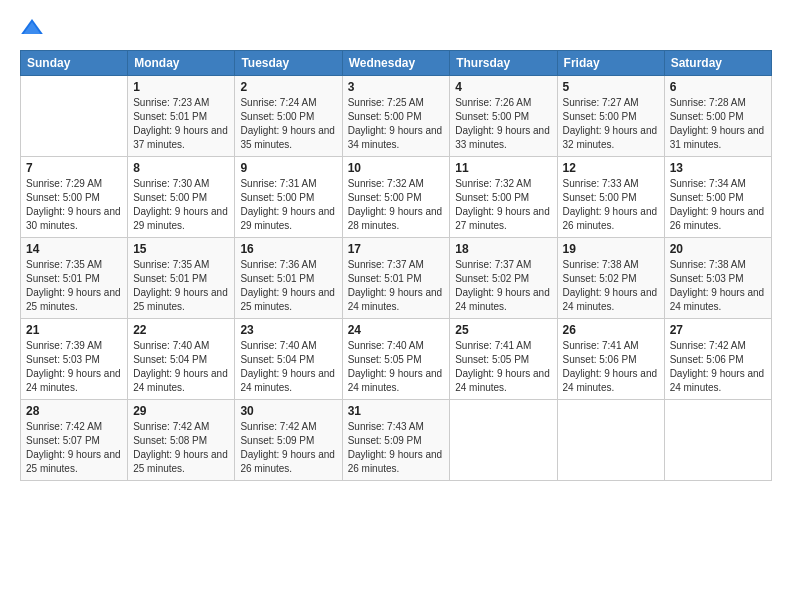 This screenshot has height=612, width=792. I want to click on day-number: 2, so click(288, 87).